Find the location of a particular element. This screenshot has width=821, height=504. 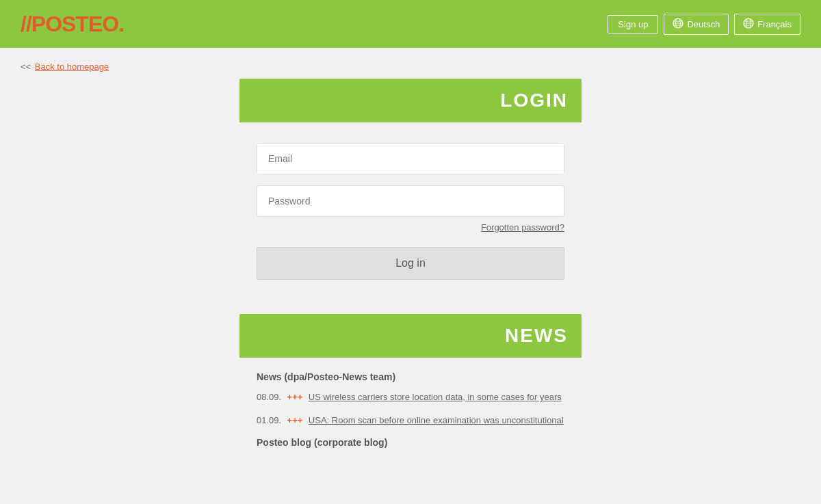

login-header: LOGIN is located at coordinates (410, 101).